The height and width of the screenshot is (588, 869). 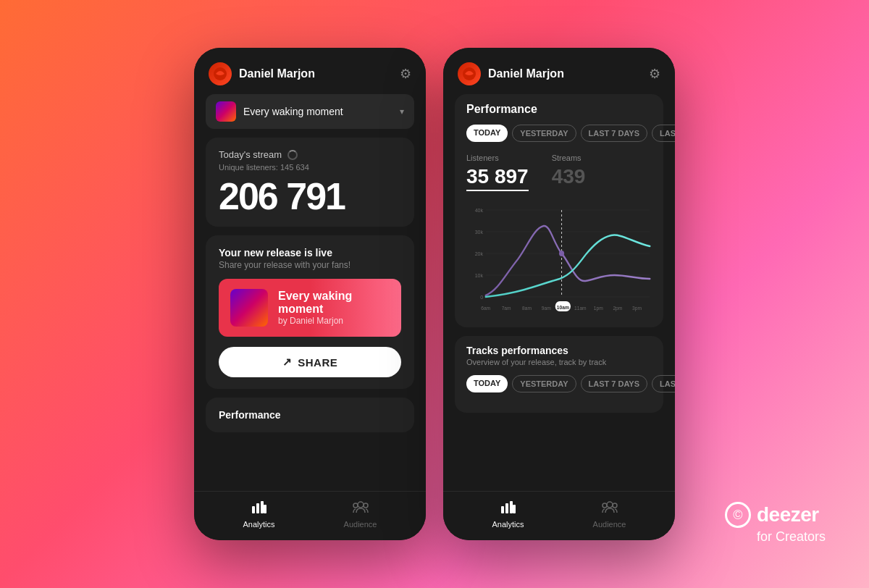 I want to click on gear-icon-2: ⚙, so click(x=655, y=74).